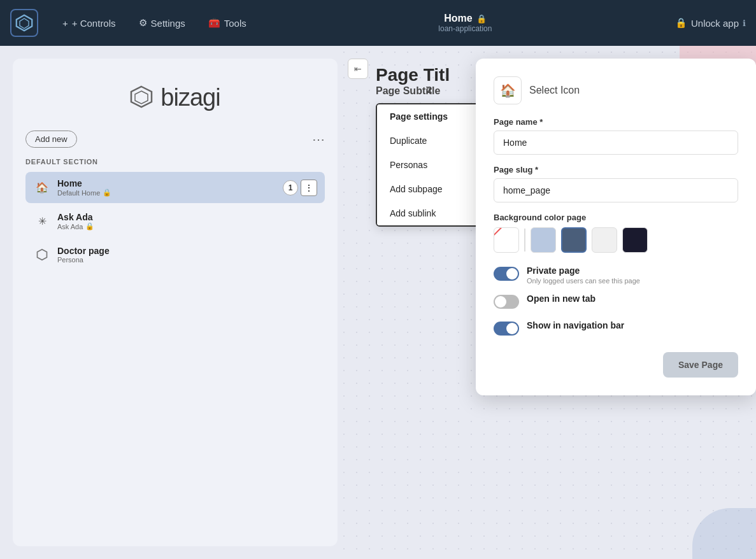 The height and width of the screenshot is (559, 756). Describe the element at coordinates (701, 365) in the screenshot. I see `save-page-button: Save Page` at that location.